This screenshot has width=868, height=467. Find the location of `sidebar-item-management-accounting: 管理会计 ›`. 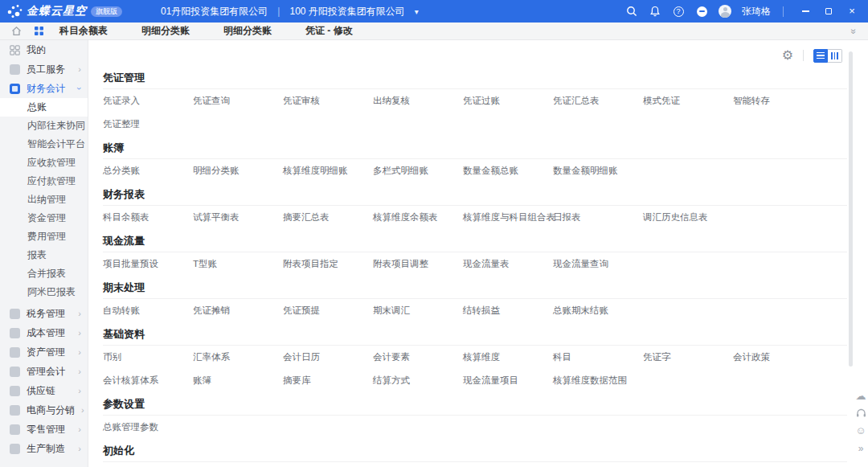

sidebar-item-management-accounting: 管理会计 › is located at coordinates (43, 371).